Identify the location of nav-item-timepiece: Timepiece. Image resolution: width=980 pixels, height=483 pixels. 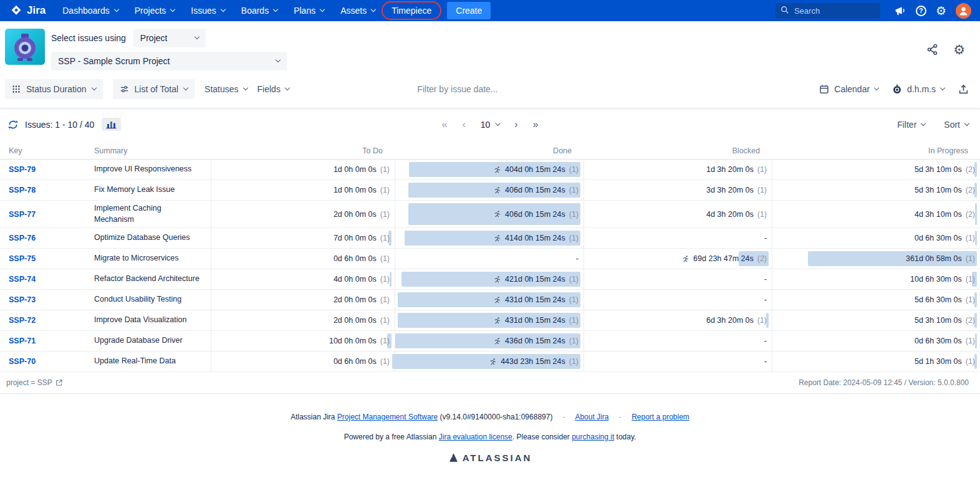
(411, 11).